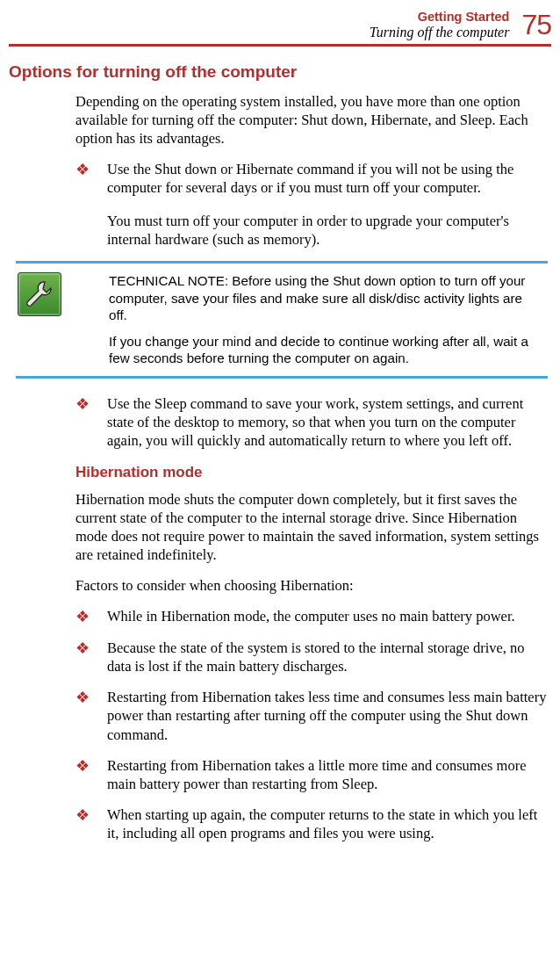 The height and width of the screenshot is (975, 560). Describe the element at coordinates (440, 32) in the screenshot. I see `section-label: Turning off the computer` at that location.